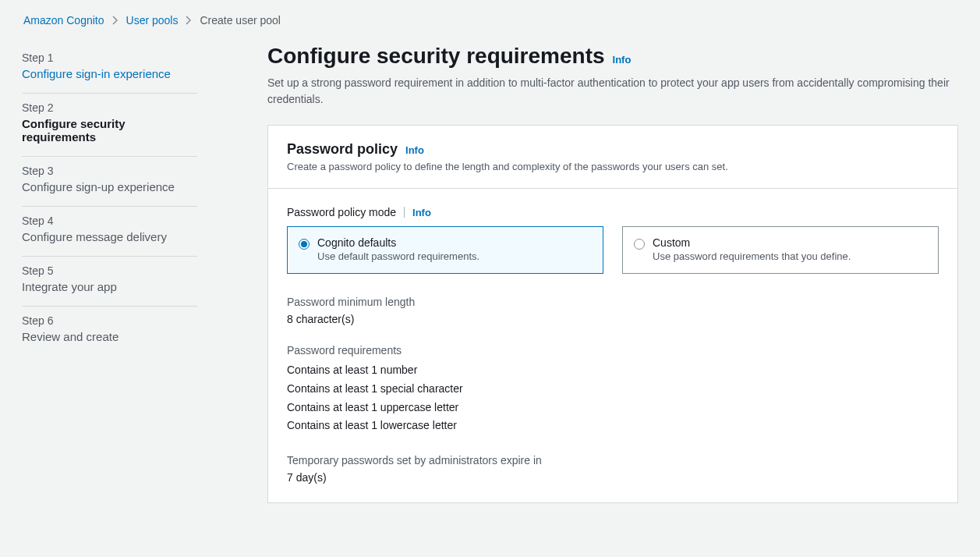 This screenshot has height=557, width=980. Describe the element at coordinates (341, 212) in the screenshot. I see `policy-mode-label: Password policy mode` at that location.